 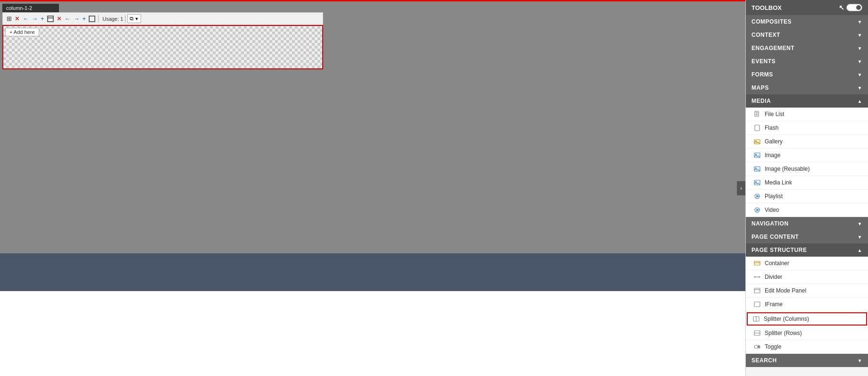 I want to click on media-chevron-icon: ▲, so click(x=860, y=101).